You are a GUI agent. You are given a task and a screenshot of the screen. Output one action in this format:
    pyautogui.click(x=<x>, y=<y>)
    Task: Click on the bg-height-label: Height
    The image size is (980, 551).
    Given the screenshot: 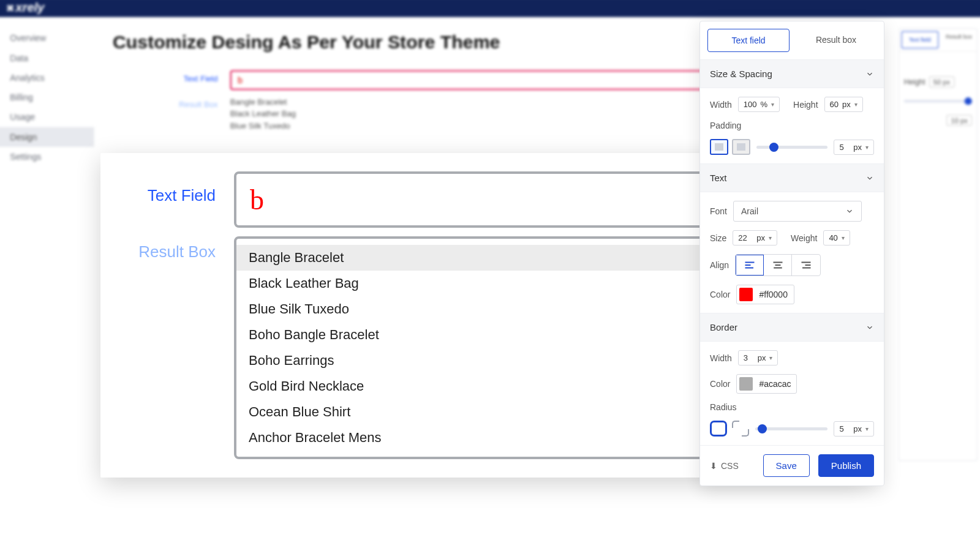 What is the action you would take?
    pyautogui.click(x=915, y=82)
    